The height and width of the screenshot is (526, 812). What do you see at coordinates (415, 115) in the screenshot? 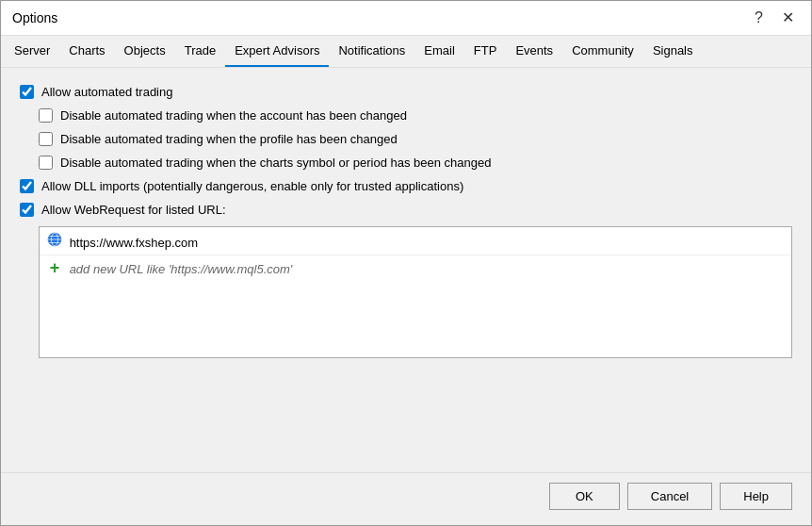
I see `disable-account-changed-row: Disable automated trading when the accou…` at bounding box center [415, 115].